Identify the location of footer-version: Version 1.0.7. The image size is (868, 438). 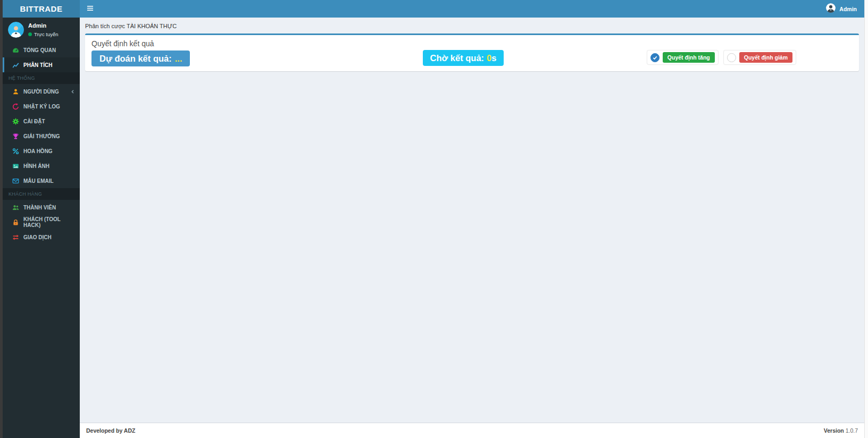
(841, 431).